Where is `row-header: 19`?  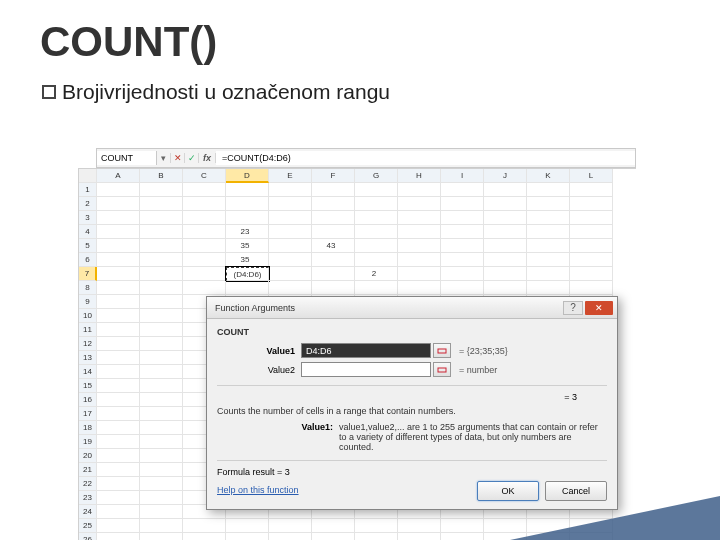
row-header: 19 is located at coordinates (88, 442).